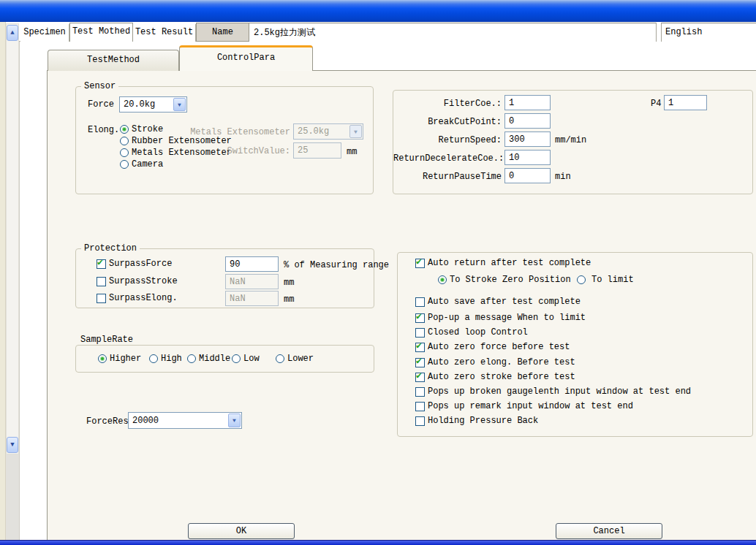 This screenshot has width=756, height=545. I want to click on popup-remark-row: Pops up remark input window at test end, so click(524, 406).